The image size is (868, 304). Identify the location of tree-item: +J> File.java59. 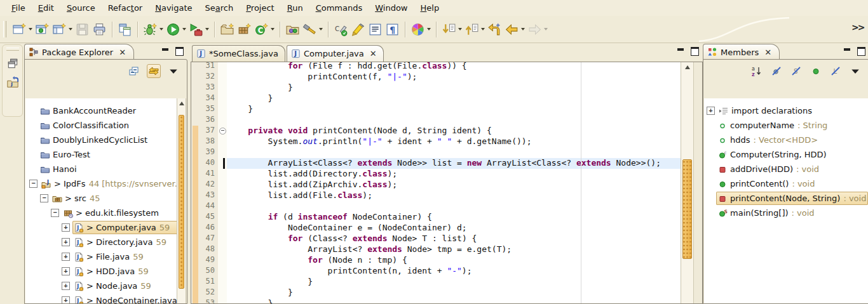
(105, 256).